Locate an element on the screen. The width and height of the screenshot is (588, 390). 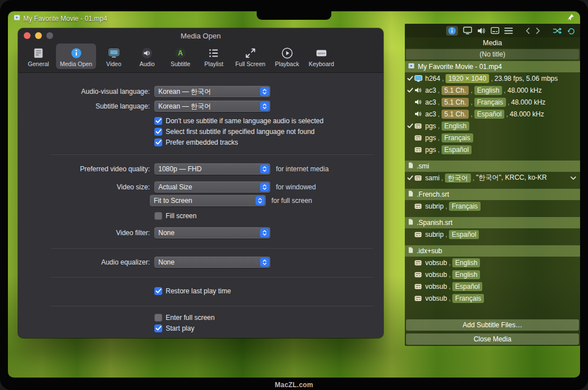
playlist-icon is located at coordinates (509, 31).